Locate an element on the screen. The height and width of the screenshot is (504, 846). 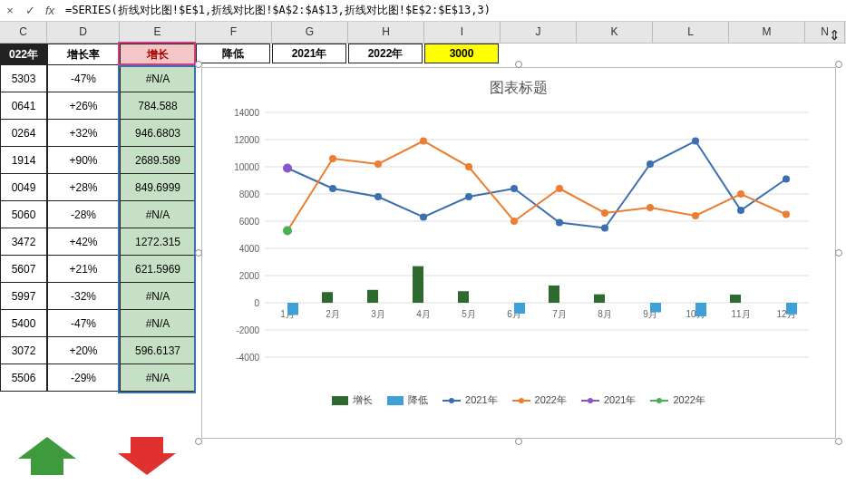
cell: 596.6137 is located at coordinates (158, 351).